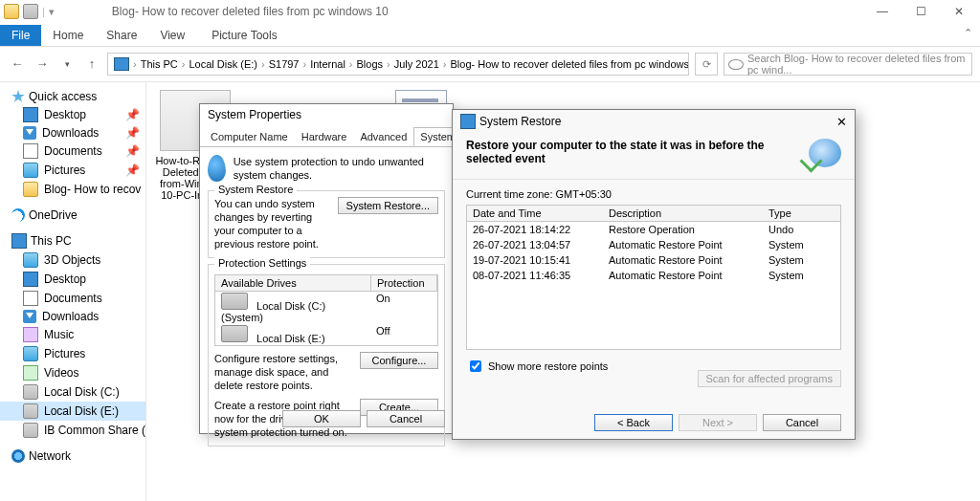 This screenshot has width=980, height=501. What do you see at coordinates (293, 283) in the screenshot?
I see `col-drive: Available Drives` at bounding box center [293, 283].